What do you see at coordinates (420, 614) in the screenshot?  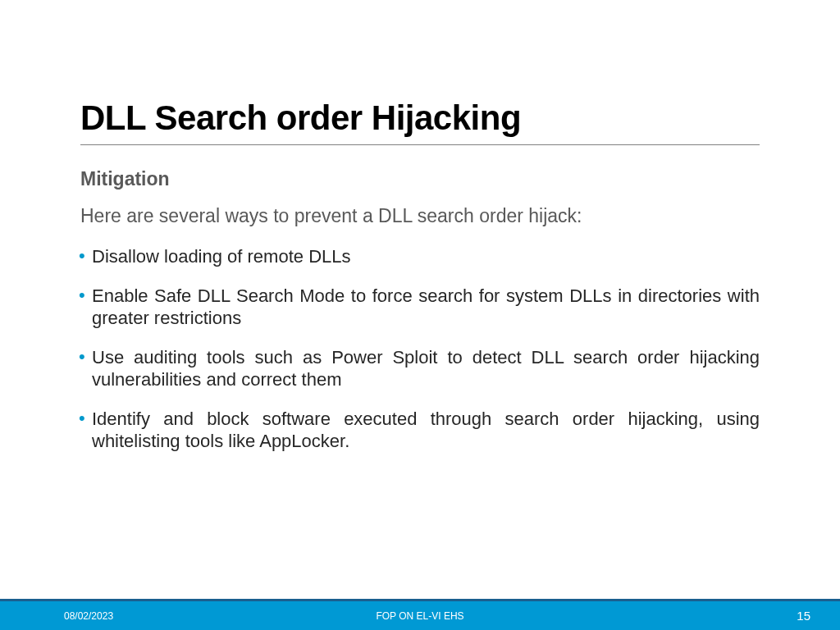 I see `slide-footer: 08/02/2023 FOP ON EL-VI EHS 15` at bounding box center [420, 614].